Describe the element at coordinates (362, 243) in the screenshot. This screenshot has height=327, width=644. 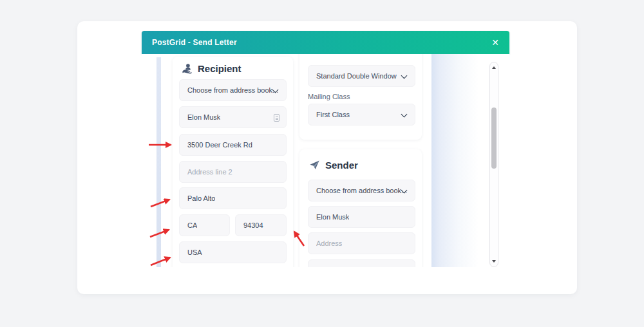
I see `sender-address-input: Address` at that location.